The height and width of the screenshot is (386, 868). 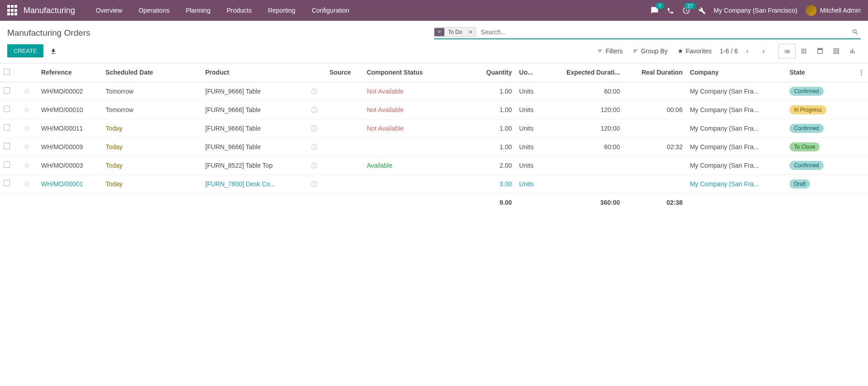 I want to click on cell-reference: WH/MO/00011, so click(x=70, y=128).